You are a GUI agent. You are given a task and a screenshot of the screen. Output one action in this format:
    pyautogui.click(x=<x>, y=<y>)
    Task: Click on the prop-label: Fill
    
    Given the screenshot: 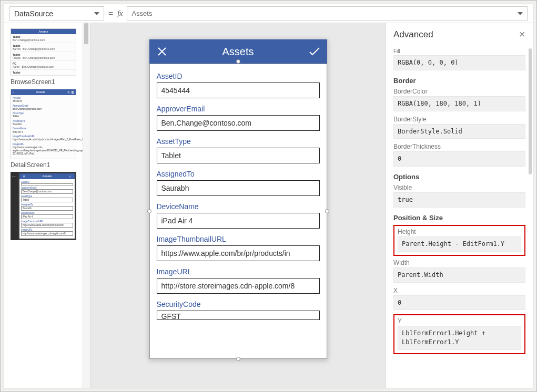 What is the action you would take?
    pyautogui.click(x=460, y=51)
    